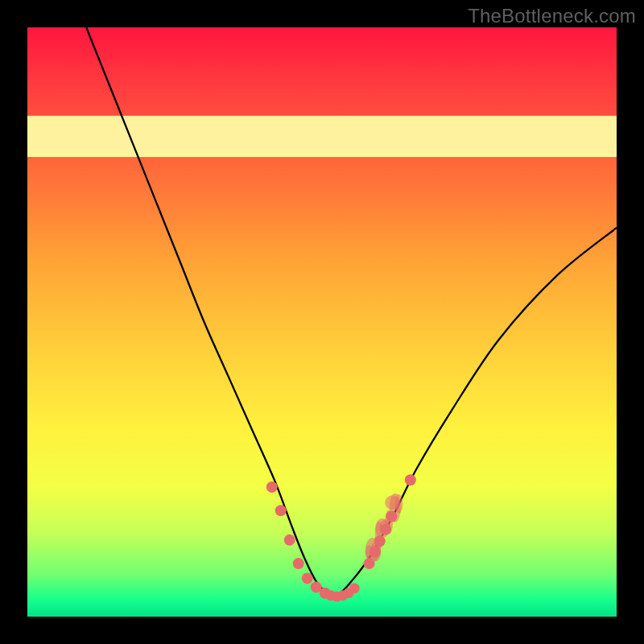 Image resolution: width=644 pixels, height=644 pixels. Describe the element at coordinates (398, 504) in the screenshot. I see `flame-blob` at that location.